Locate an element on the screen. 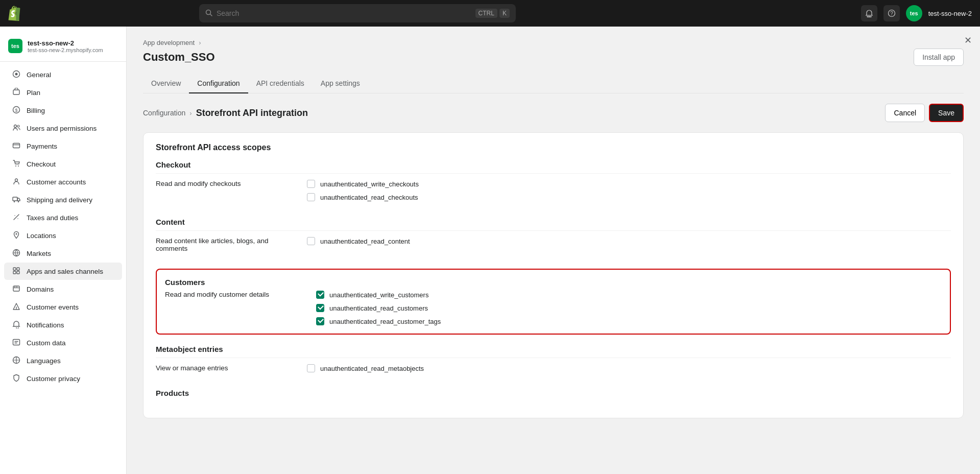  metaobject-section-title: Metaobject entries is located at coordinates (554, 349).